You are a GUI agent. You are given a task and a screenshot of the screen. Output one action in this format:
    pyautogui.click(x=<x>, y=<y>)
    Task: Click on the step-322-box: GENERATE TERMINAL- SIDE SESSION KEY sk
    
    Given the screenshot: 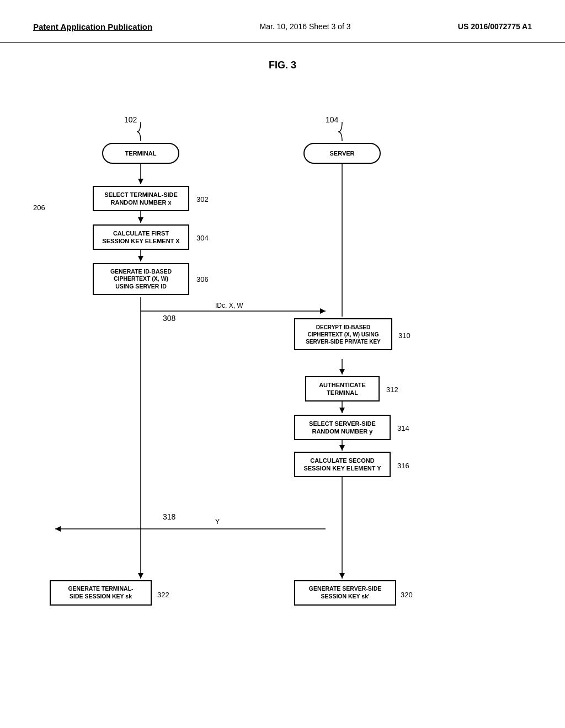 What is the action you would take?
    pyautogui.click(x=100, y=593)
    